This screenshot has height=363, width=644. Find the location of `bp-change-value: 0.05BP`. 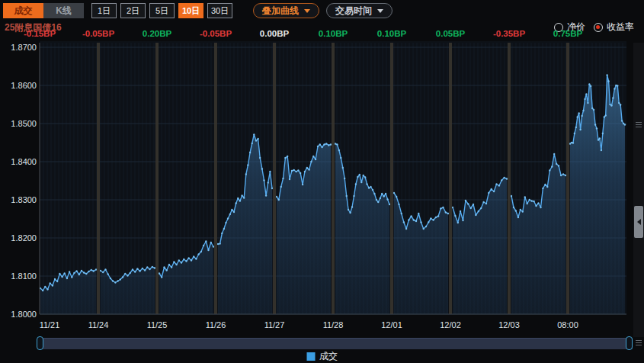

bp-change-value: 0.05BP is located at coordinates (450, 34).